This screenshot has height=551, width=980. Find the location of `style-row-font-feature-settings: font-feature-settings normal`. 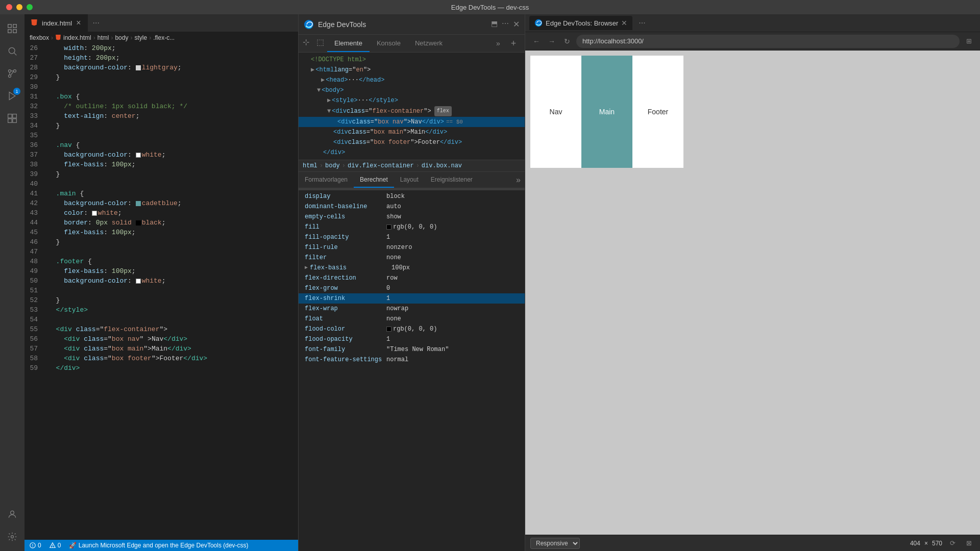

style-row-font-feature-settings: font-feature-settings normal is located at coordinates (411, 360).